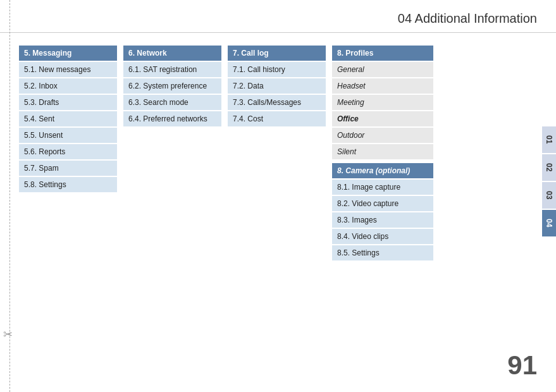 This screenshot has height=392, width=556. Describe the element at coordinates (68, 53) in the screenshot. I see `section-header-messaging: 5. Messaging` at that location.